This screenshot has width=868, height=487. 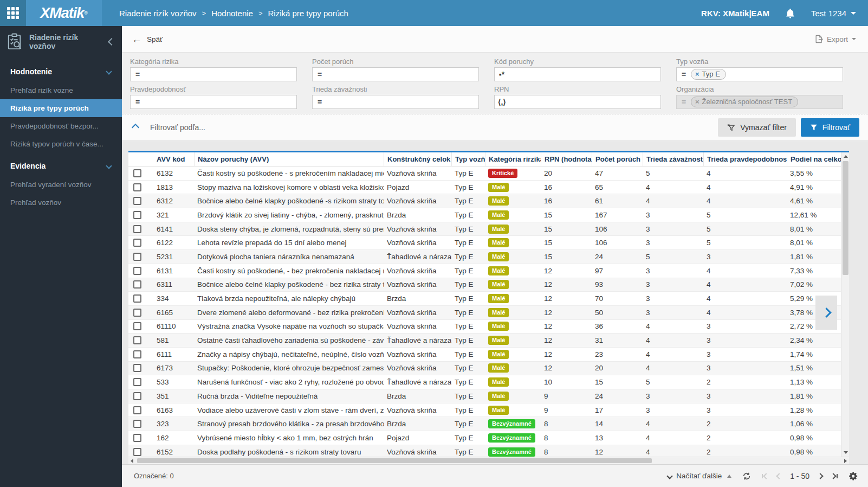 I want to click on table-row: 5231 Dotyková plocha taniera nárazníka n…, so click(x=489, y=257).